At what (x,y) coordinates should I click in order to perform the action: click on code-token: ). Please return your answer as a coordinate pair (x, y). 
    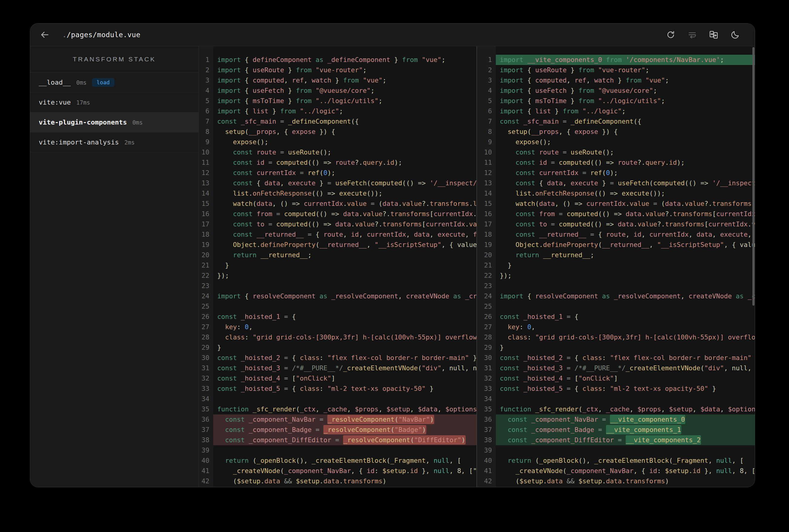
    Looking at the image, I should click on (384, 481).